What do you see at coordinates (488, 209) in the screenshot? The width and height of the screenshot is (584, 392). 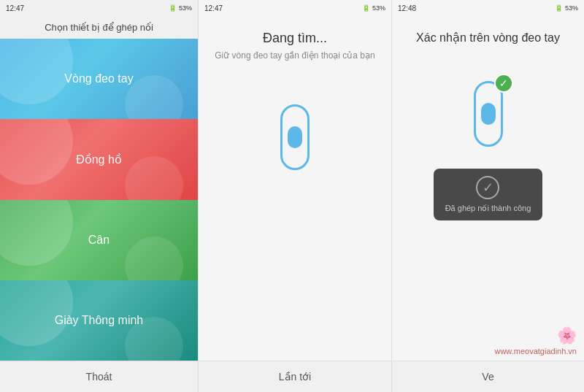 I see `toast-text: Đã ghép nối thành công` at bounding box center [488, 209].